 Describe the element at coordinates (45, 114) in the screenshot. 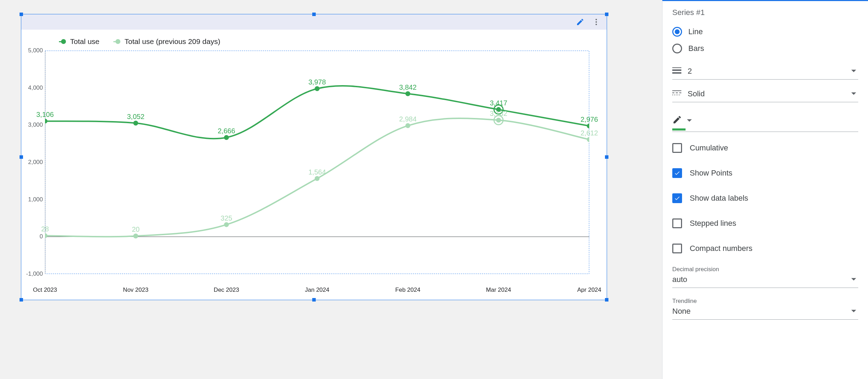

I see `data-label: 3,106` at that location.